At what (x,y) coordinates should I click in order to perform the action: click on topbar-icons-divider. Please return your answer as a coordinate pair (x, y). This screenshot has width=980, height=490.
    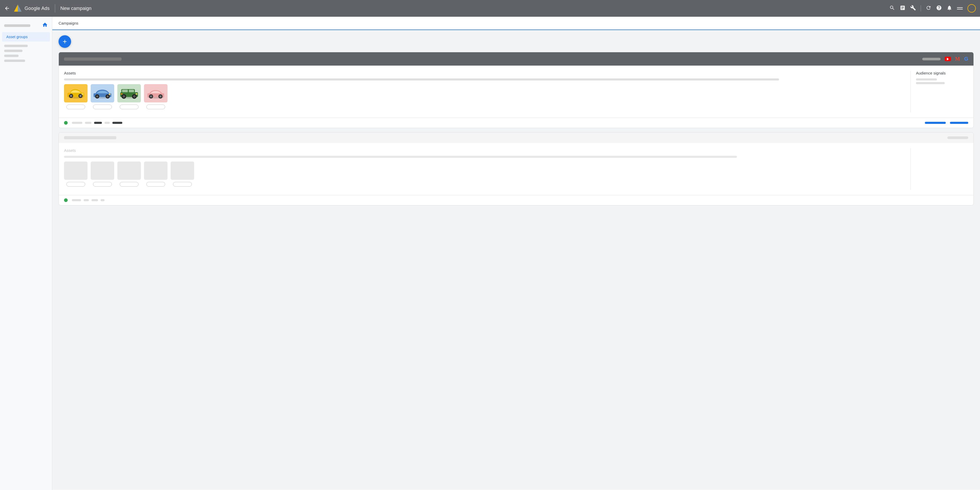
    Looking at the image, I should click on (921, 8).